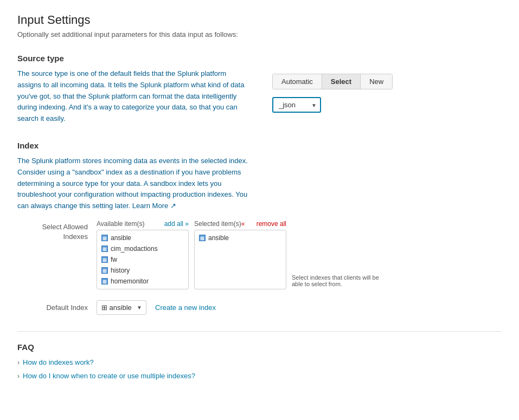 The image size is (519, 420). What do you see at coordinates (53, 231) in the screenshot?
I see `allowed-indexes-label: Select AllowedIndexes` at bounding box center [53, 231].